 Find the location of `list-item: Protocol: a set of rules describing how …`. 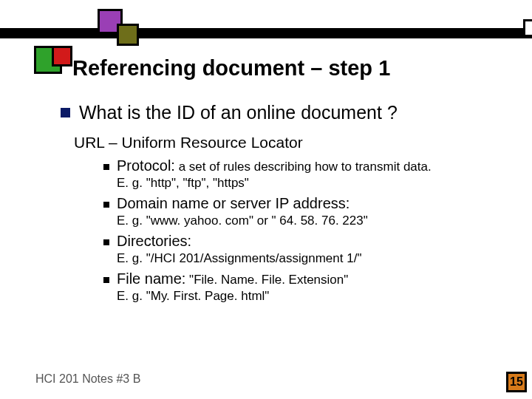

list-item: Protocol: a set of rules describing how … is located at coordinates (304, 174).